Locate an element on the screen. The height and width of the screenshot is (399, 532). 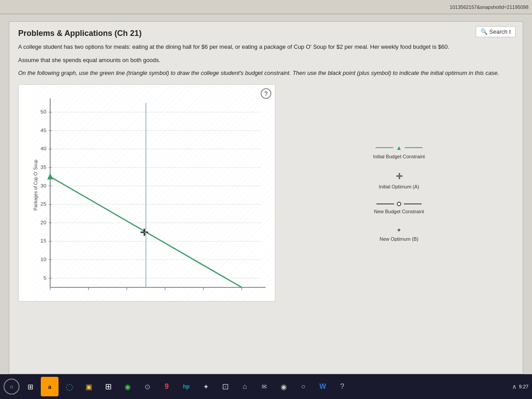
legend-item-initial-optimum: ✛ Initial Optimum (A) is located at coordinates (399, 180).